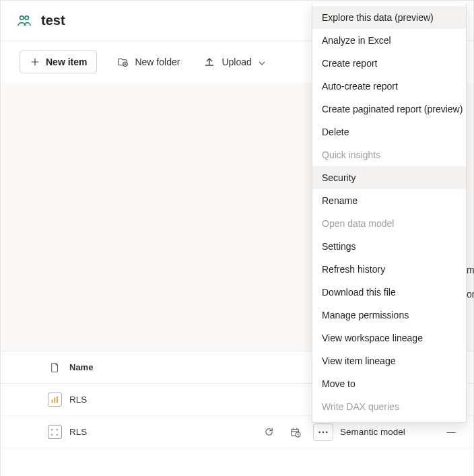 Image resolution: width=474 pixels, height=476 pixels. Describe the element at coordinates (164, 368) in the screenshot. I see `column-name: Name` at that location.